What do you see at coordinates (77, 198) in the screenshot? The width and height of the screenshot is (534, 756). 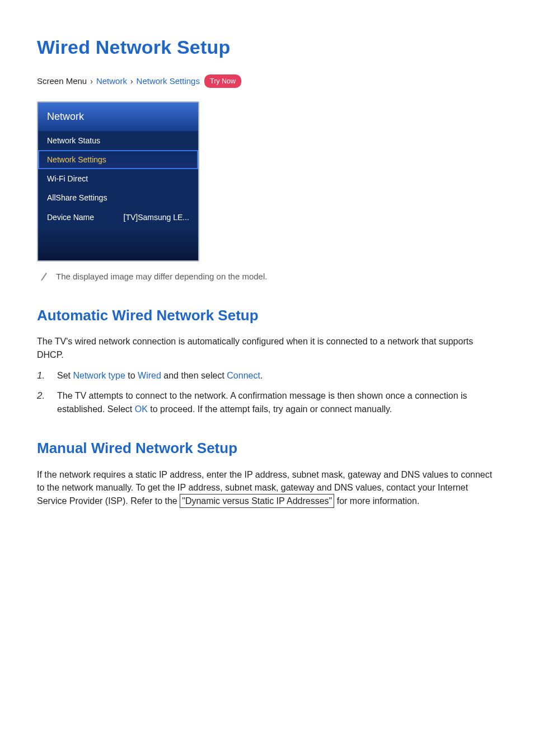 I see `menu-item-label: AllShare Settings` at bounding box center [77, 198].